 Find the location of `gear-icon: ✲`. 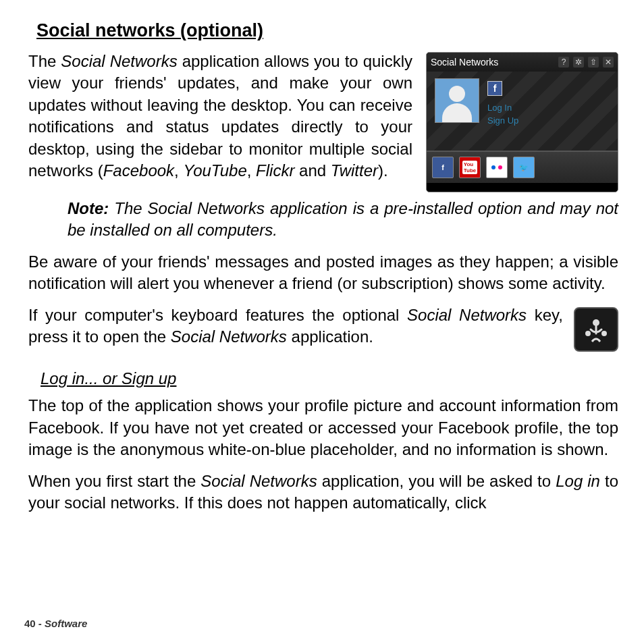

gear-icon: ✲ is located at coordinates (579, 62).